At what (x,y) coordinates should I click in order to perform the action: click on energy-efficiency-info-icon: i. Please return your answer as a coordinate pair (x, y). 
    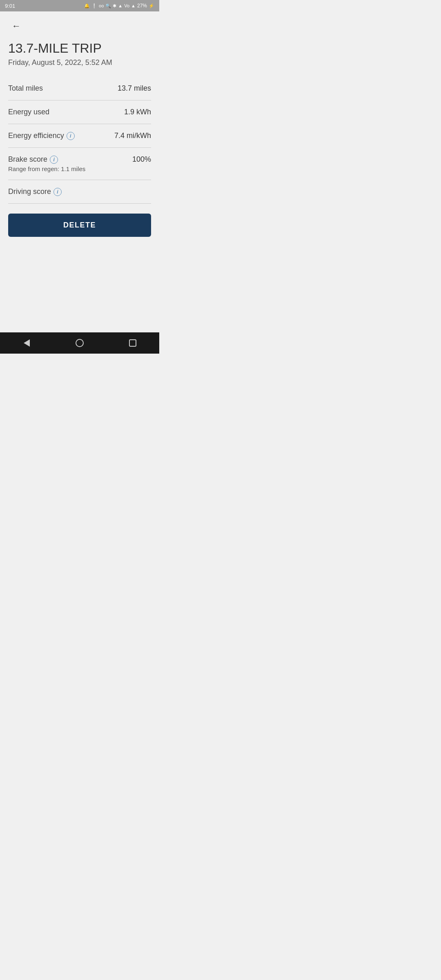
    Looking at the image, I should click on (71, 136).